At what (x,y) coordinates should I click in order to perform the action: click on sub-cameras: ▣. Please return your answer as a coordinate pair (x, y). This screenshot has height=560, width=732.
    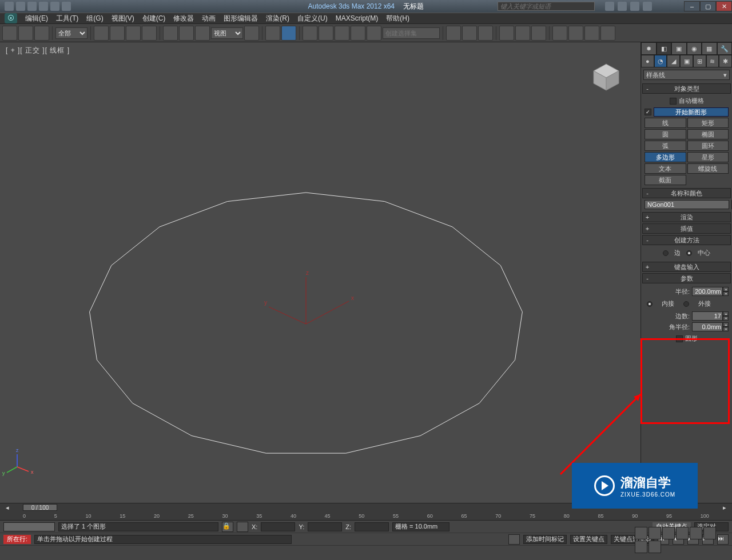
    Looking at the image, I should click on (686, 61).